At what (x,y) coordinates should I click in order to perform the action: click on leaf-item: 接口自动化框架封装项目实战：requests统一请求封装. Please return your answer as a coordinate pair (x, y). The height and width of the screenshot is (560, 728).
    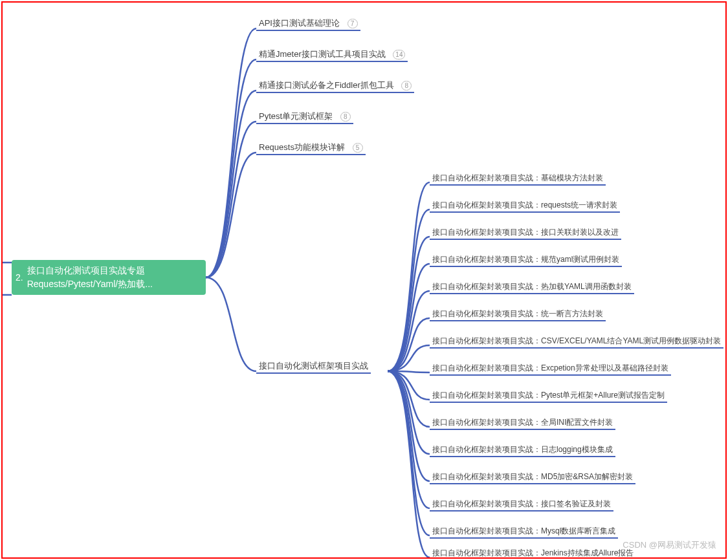
    Looking at the image, I should click on (525, 206).